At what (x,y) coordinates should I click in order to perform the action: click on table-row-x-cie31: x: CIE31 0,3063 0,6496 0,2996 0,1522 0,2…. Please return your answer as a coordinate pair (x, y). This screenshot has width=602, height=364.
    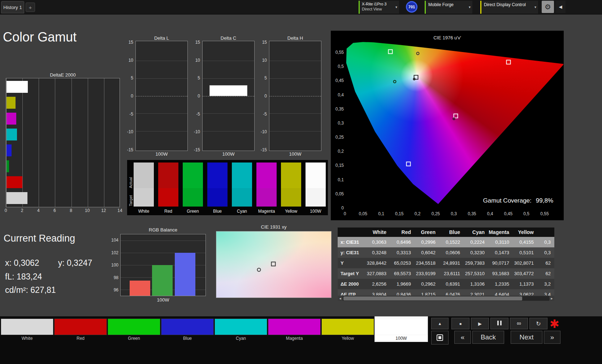
    Looking at the image, I should click on (446, 242).